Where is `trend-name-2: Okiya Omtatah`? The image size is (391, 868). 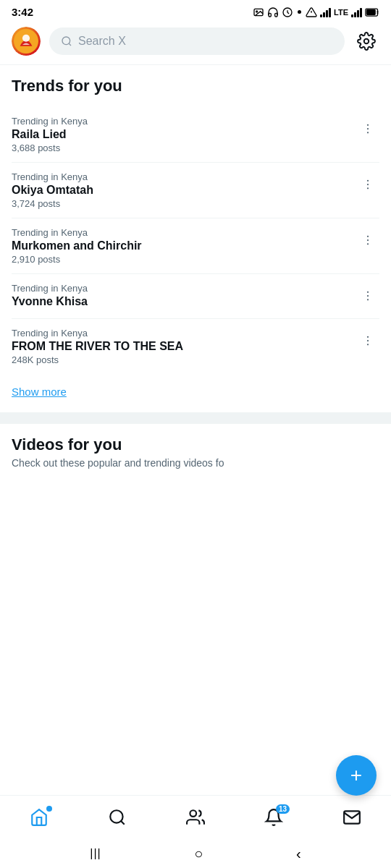 trend-name-2: Okiya Omtatah is located at coordinates (184, 190).